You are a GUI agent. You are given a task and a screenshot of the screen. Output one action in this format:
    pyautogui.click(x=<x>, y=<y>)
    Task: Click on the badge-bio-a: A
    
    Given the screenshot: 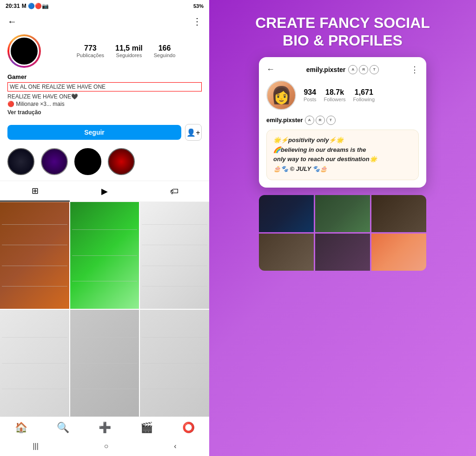 What is the action you would take?
    pyautogui.click(x=310, y=120)
    